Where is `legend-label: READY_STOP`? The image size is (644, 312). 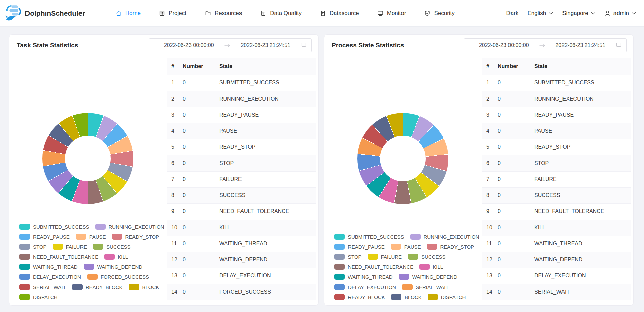
legend-label: READY_STOP is located at coordinates (142, 237).